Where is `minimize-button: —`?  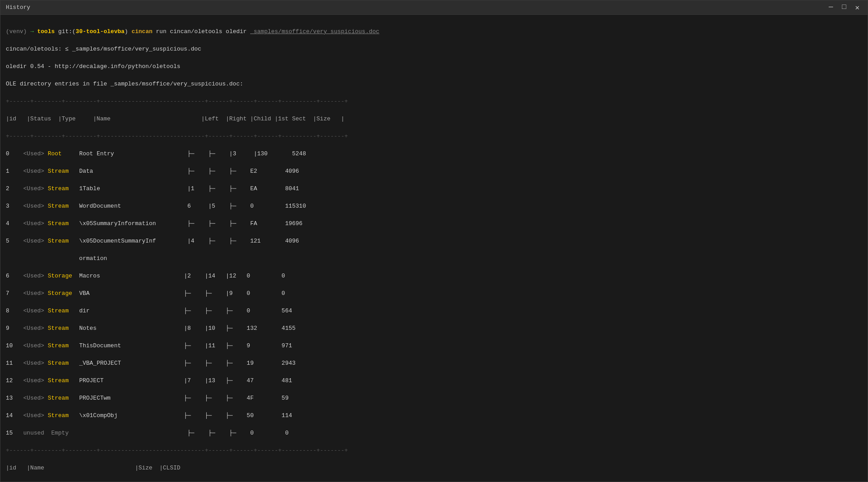 minimize-button: — is located at coordinates (831, 8).